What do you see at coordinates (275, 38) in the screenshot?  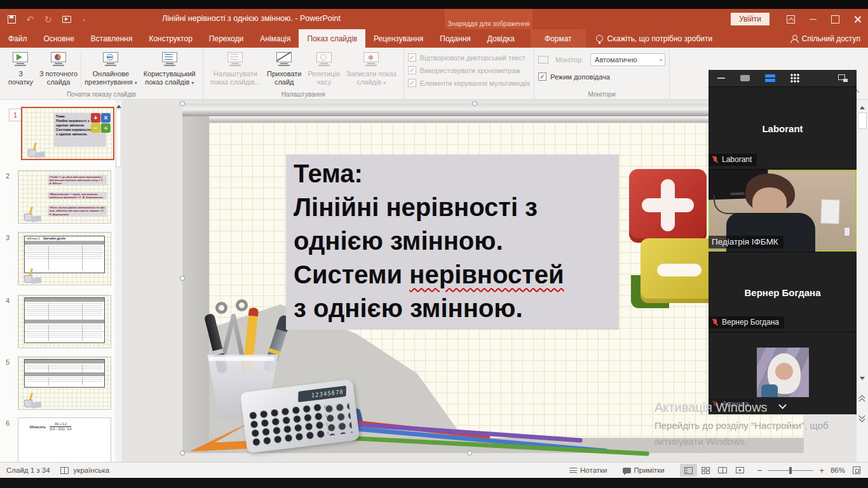 I see `tab-animations: Анімація` at bounding box center [275, 38].